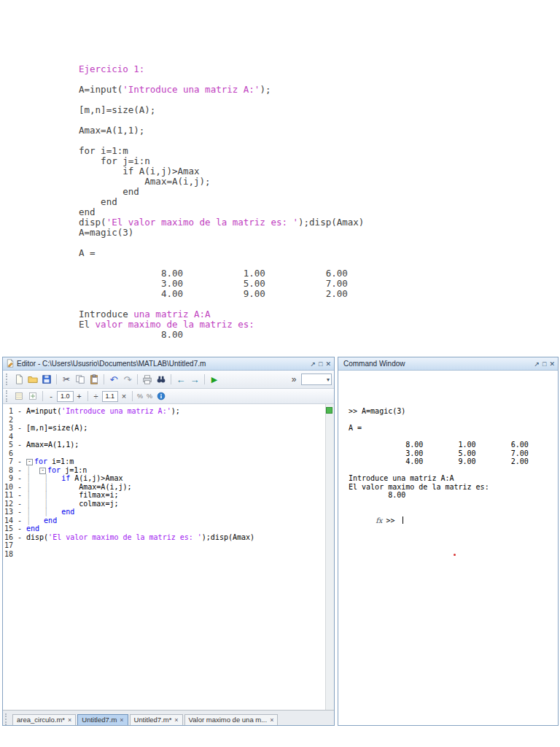 The height and width of the screenshot is (747, 560). I want to click on line-number: 10 -, so click(14, 487).